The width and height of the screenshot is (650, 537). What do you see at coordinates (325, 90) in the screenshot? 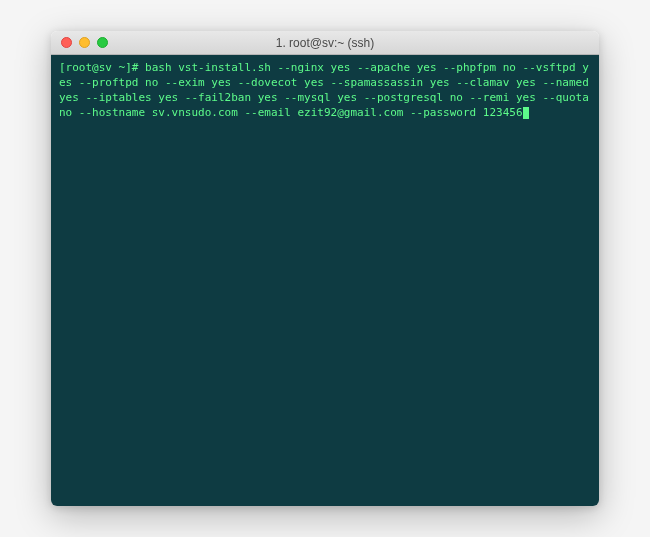
I see `terminal-content: [root@sv ~]# bash vst-install.sh --nginx…` at bounding box center [325, 90].